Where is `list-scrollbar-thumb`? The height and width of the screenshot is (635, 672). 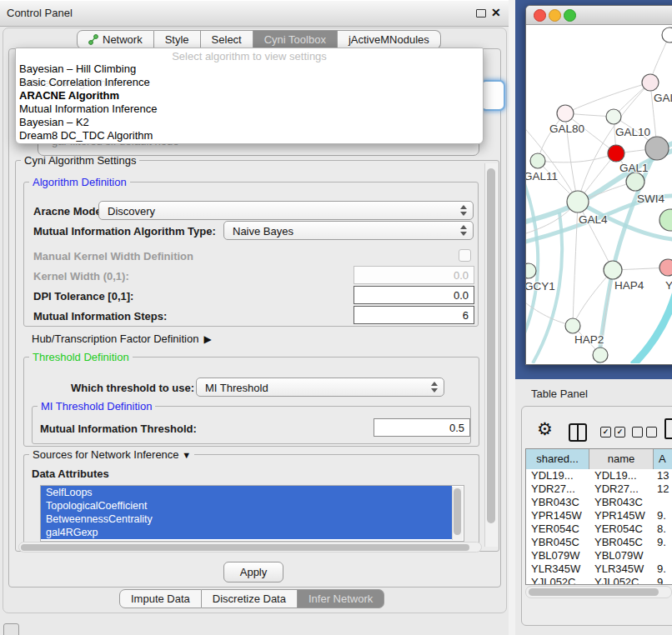 list-scrollbar-thumb is located at coordinates (457, 512).